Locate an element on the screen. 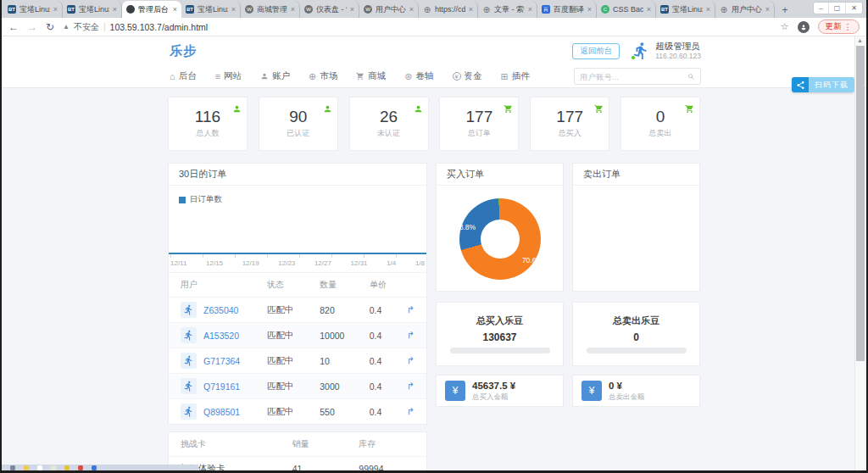  table-row: A153520 匹配中 10000 0.4 ↱ is located at coordinates (298, 336).